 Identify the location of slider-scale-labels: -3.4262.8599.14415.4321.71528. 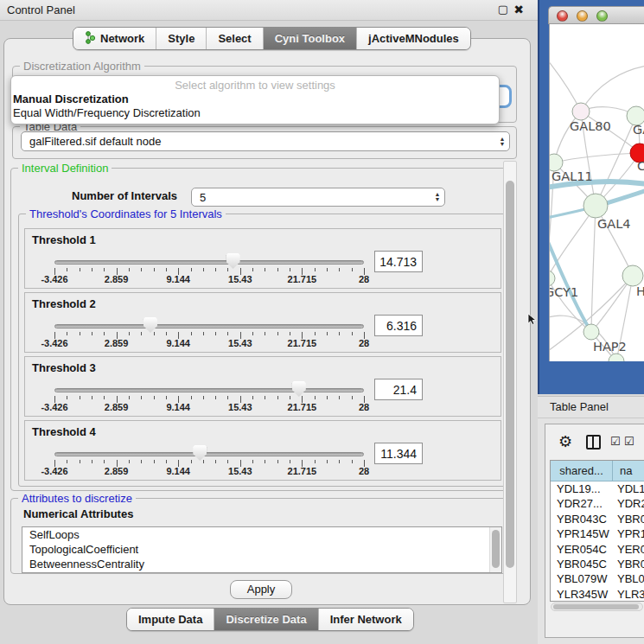
(209, 407).